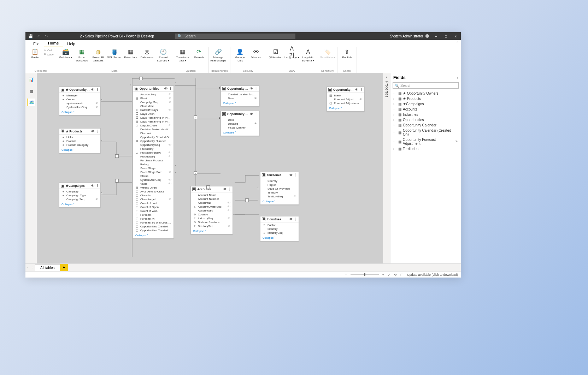 The height and width of the screenshot is (375, 588). I want to click on properties-pane-collapsed: ‹ Properties, so click(387, 168).